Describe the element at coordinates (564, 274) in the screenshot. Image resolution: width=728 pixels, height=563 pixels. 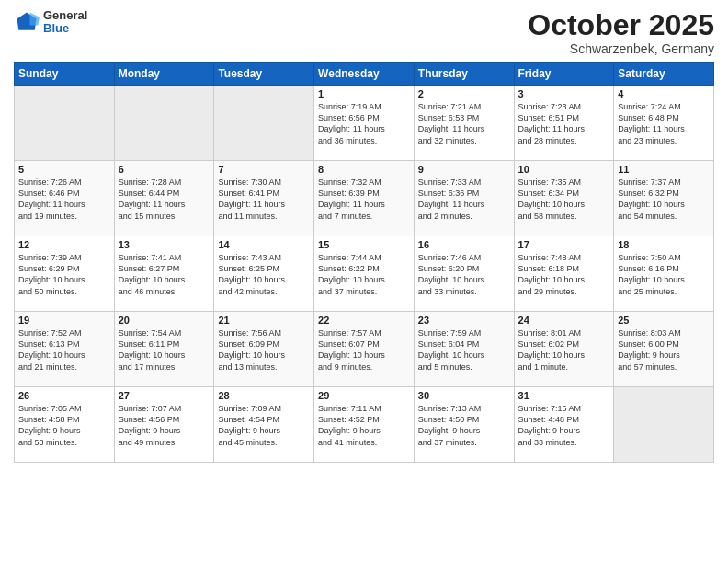
I see `day-info: Sunrise: 7:48 AM Sunset: 6:18 PM Dayligh…` at that location.